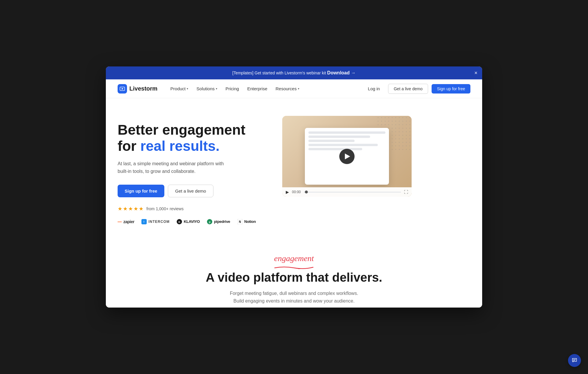 This screenshot has height=374, width=588. I want to click on star-3: ★, so click(131, 209).